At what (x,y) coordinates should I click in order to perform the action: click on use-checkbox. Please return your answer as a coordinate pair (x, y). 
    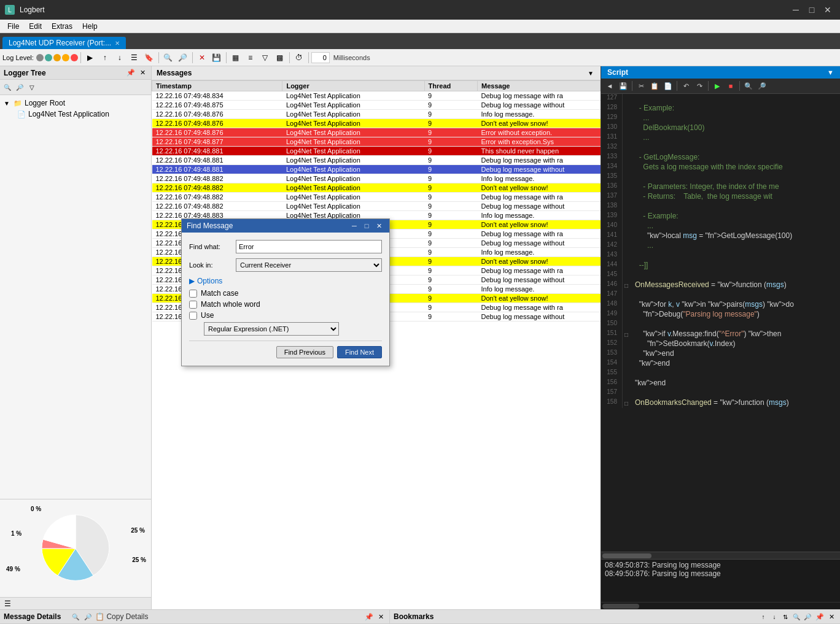
    Looking at the image, I should click on (193, 315).